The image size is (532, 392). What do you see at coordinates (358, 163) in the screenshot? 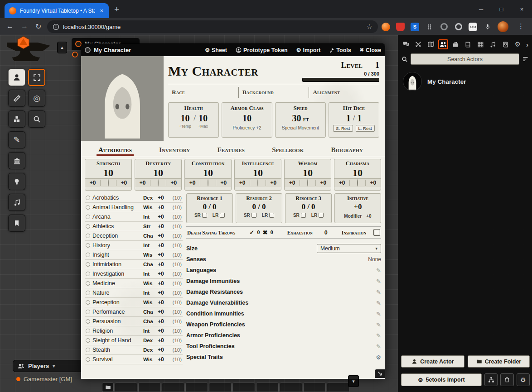
I see `ability-name: Charisma` at bounding box center [358, 163].